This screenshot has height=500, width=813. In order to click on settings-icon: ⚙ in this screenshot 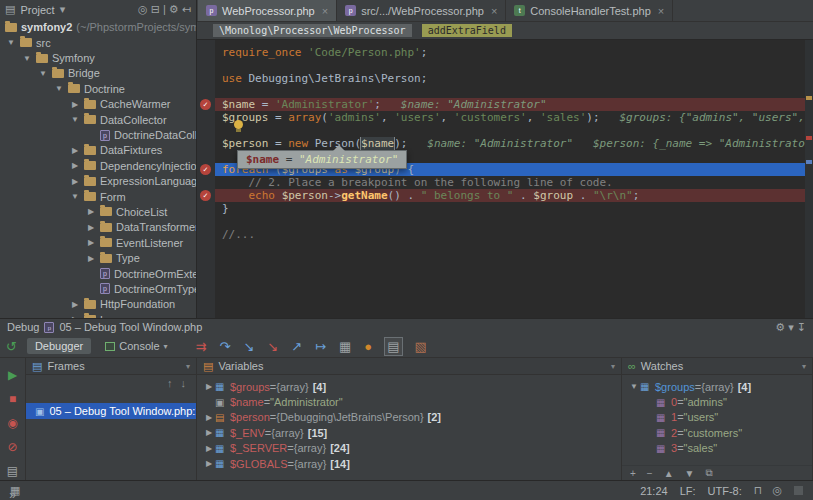, I will do `click(174, 9)`.